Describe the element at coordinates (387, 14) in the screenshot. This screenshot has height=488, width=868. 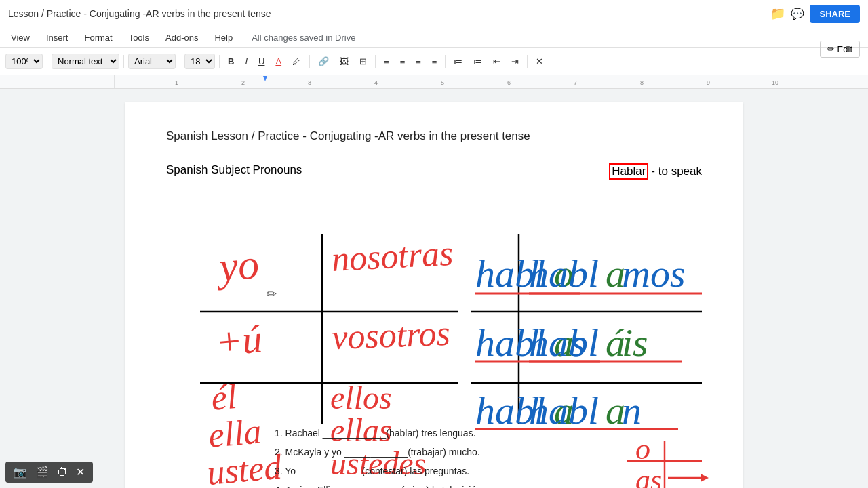
I see `document-title: Lesson / Practice - Conjugating -AR verb…` at that location.